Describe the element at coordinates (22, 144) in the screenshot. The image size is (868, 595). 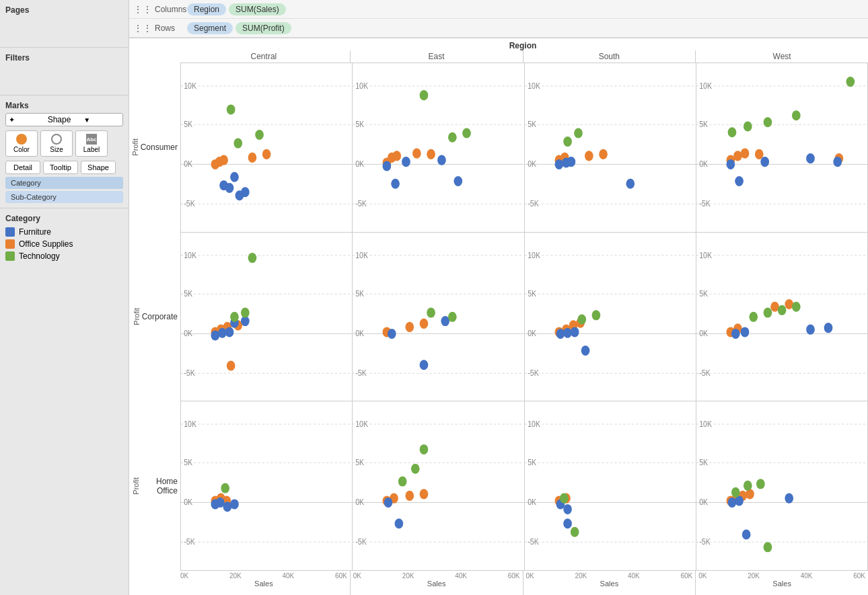
I see `color-button: Color` at that location.